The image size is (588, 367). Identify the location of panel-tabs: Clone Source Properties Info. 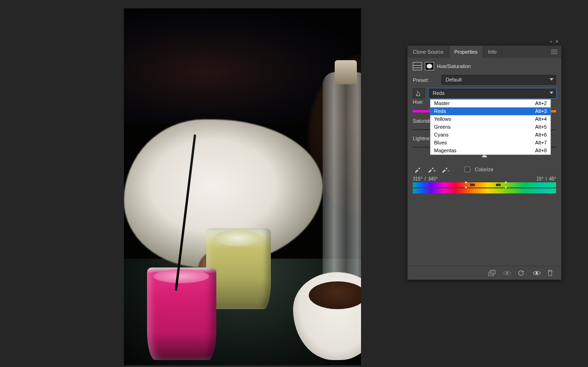
(484, 52).